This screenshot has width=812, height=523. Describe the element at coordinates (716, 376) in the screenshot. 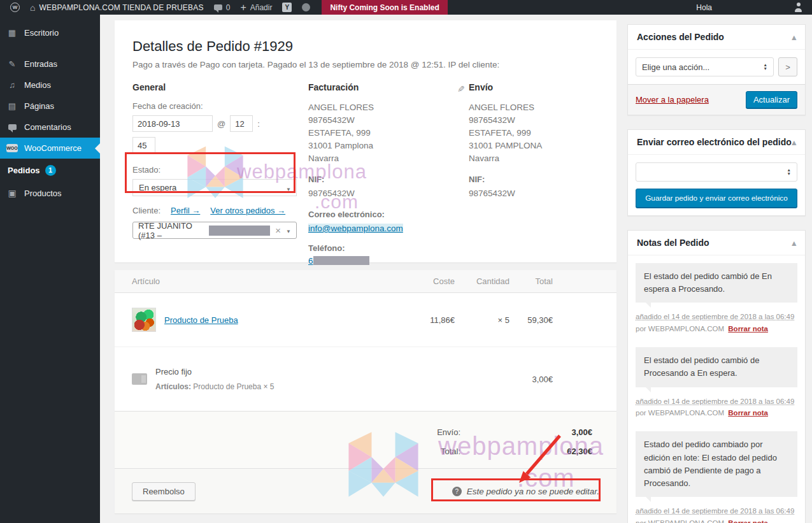

I see `order-notes-panel: Notas del Pedido El estado del pedido ca…` at that location.